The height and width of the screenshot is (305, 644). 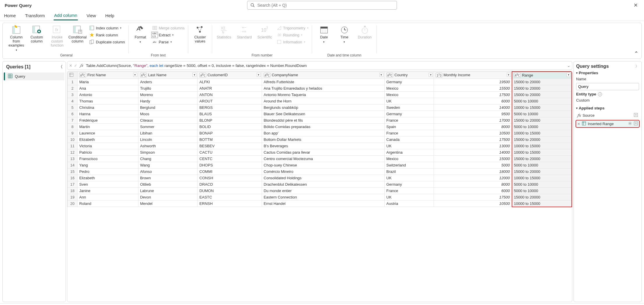 What do you see at coordinates (73, 95) in the screenshot?
I see `row-number: 3` at bounding box center [73, 95].